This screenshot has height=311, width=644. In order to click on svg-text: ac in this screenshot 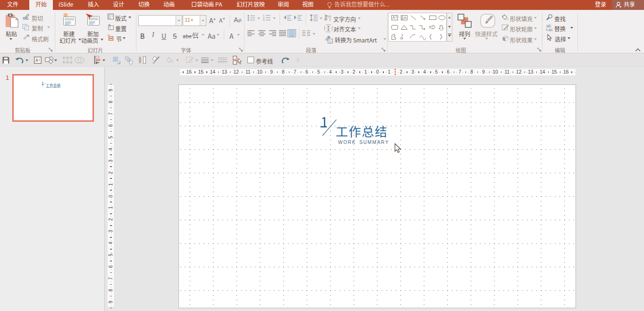, I will do `click(551, 29)`.